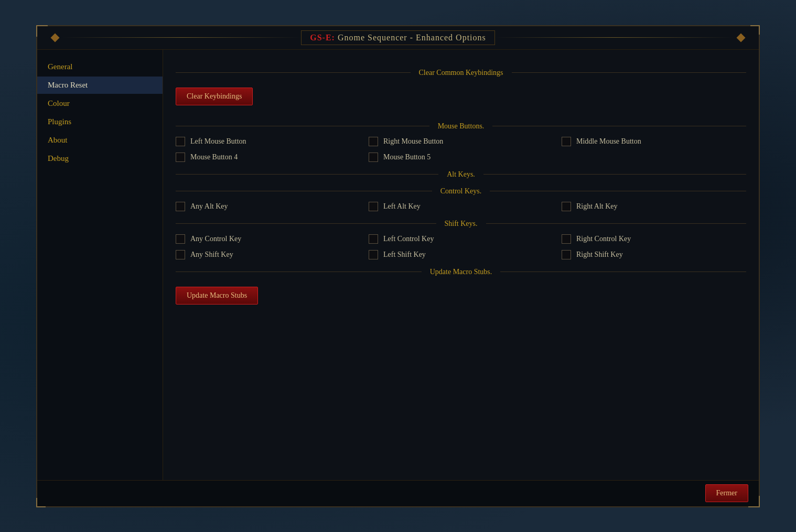 The image size is (796, 532). What do you see at coordinates (412, 38) in the screenshot?
I see `title-rest: Gnome Sequencer - Enhanced Options` at bounding box center [412, 38].